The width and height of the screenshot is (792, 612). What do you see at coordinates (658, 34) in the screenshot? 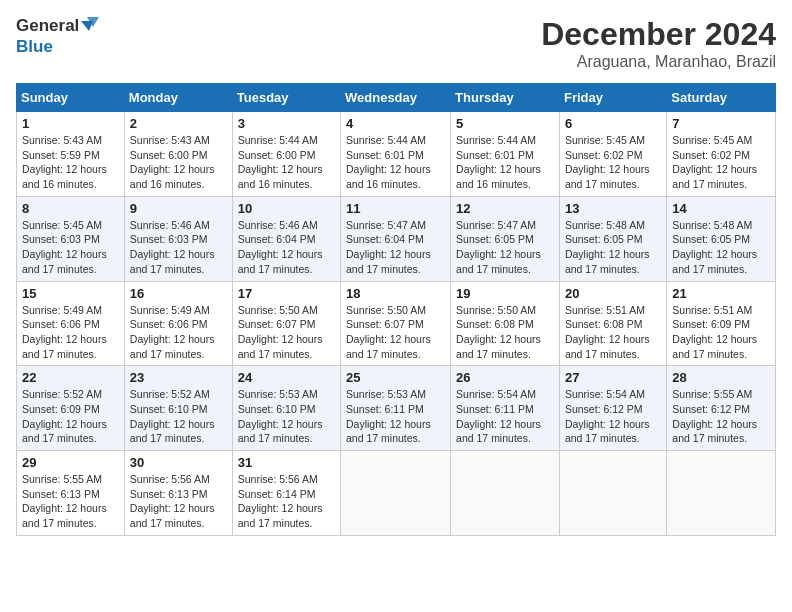
I see `month-year: December 2024` at bounding box center [658, 34].